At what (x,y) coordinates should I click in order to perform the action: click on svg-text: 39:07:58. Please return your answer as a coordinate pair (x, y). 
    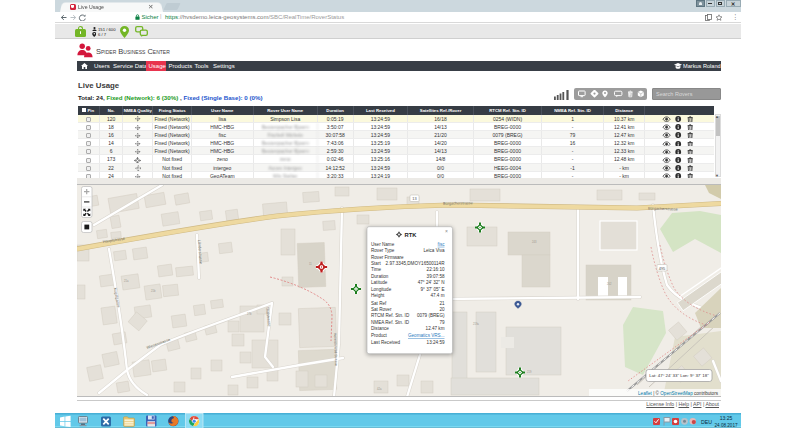
    Looking at the image, I should click on (436, 276).